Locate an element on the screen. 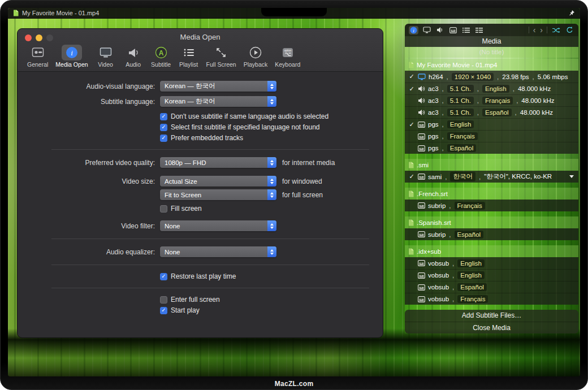 The height and width of the screenshot is (390, 588). close-media-button: Close Media is located at coordinates (492, 328).